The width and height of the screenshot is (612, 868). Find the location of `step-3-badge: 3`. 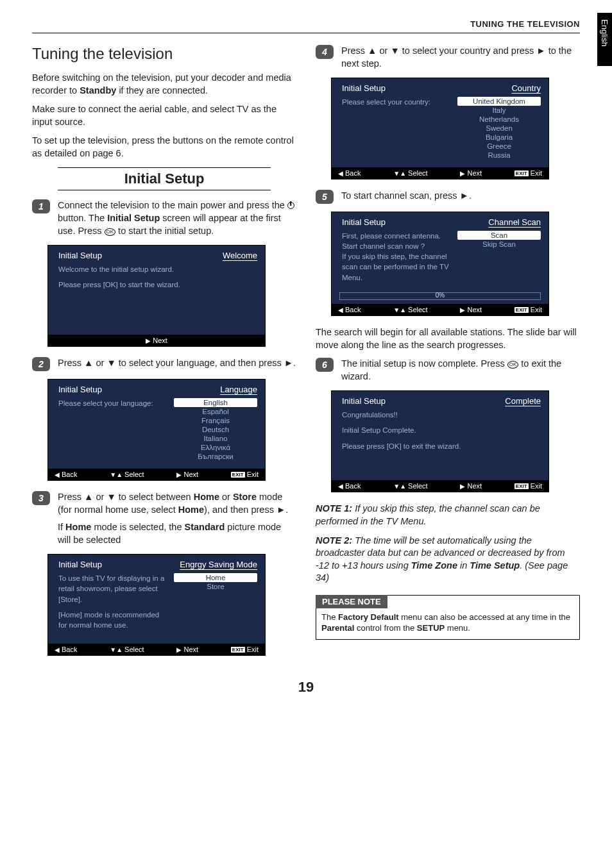

step-3-badge: 3 is located at coordinates (41, 498).